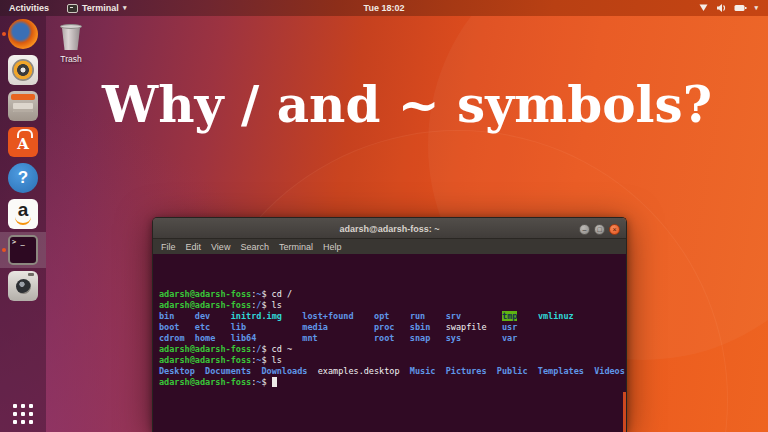 This screenshot has width=768, height=432. Describe the element at coordinates (390, 228) in the screenshot. I see `terminal-titlebar: adarsh@adarsh-foss: ~ –□×` at that location.